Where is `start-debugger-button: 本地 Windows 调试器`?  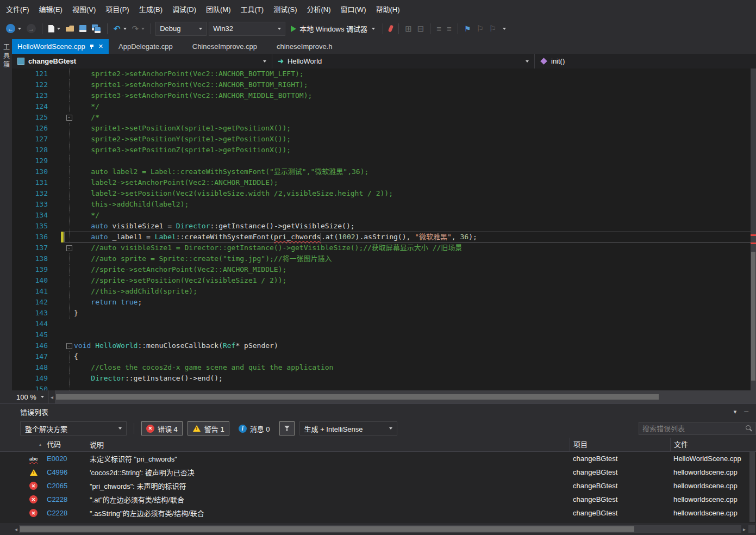 start-debugger-button: 本地 Windows 调试器 is located at coordinates (333, 29).